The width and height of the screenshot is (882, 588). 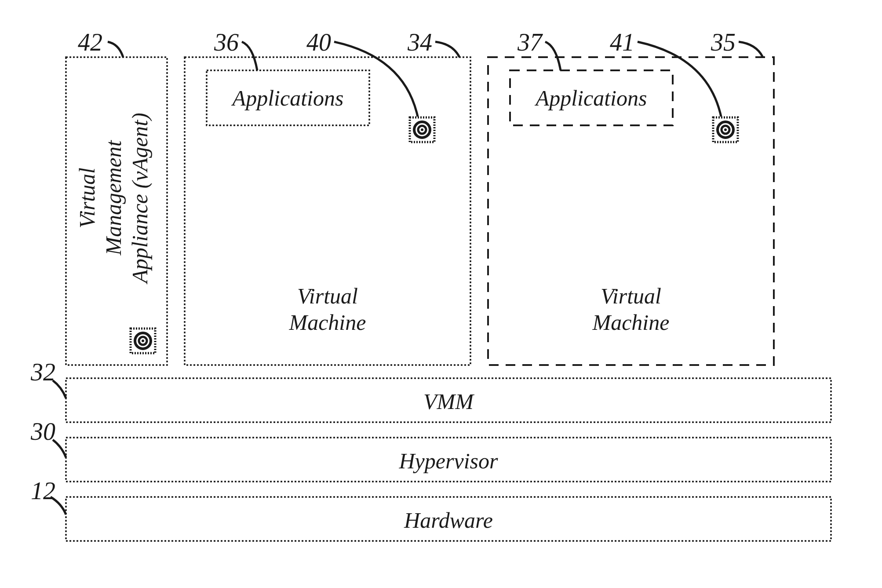 What do you see at coordinates (113, 198) in the screenshot?
I see `vagent-line2: Management` at bounding box center [113, 198].